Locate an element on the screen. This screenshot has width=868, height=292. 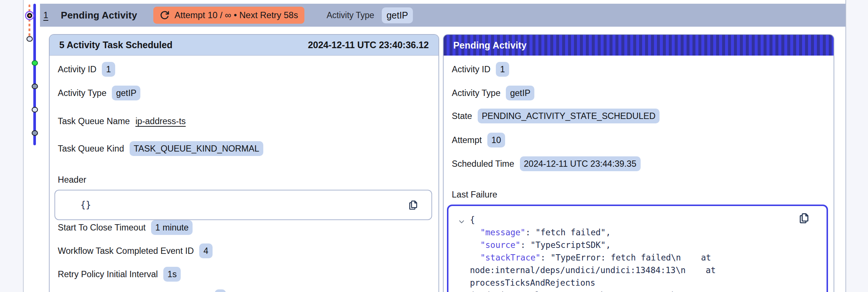
code-line: "stackTrace": "TypeError: fetch failed\n… is located at coordinates (644, 258).